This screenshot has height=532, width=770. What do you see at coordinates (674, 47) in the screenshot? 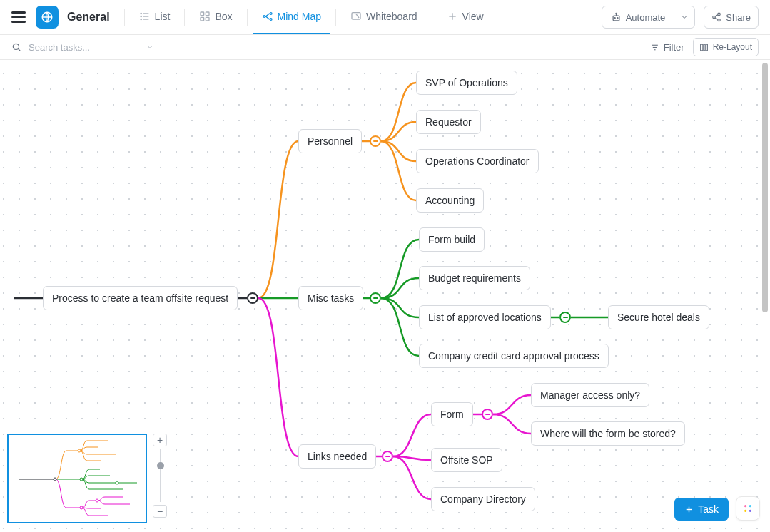
I see `filter-label: Filter` at bounding box center [674, 47].